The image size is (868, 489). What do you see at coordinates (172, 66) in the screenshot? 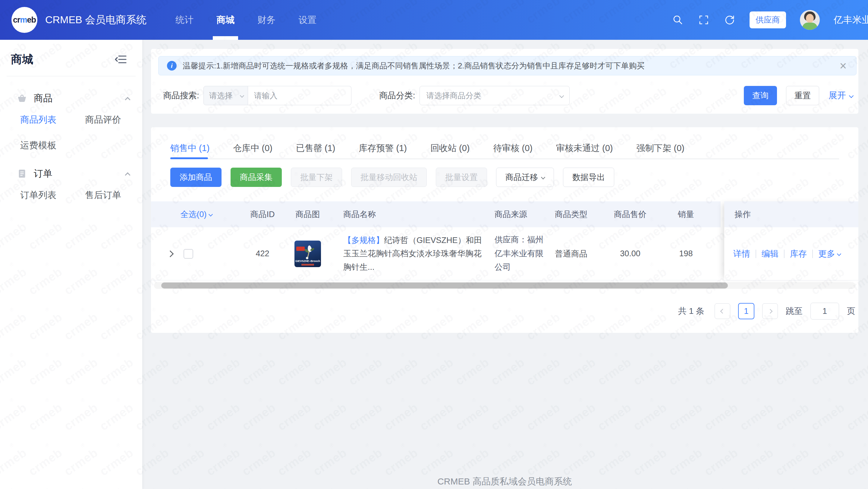
I see `info-icon: i` at bounding box center [172, 66].